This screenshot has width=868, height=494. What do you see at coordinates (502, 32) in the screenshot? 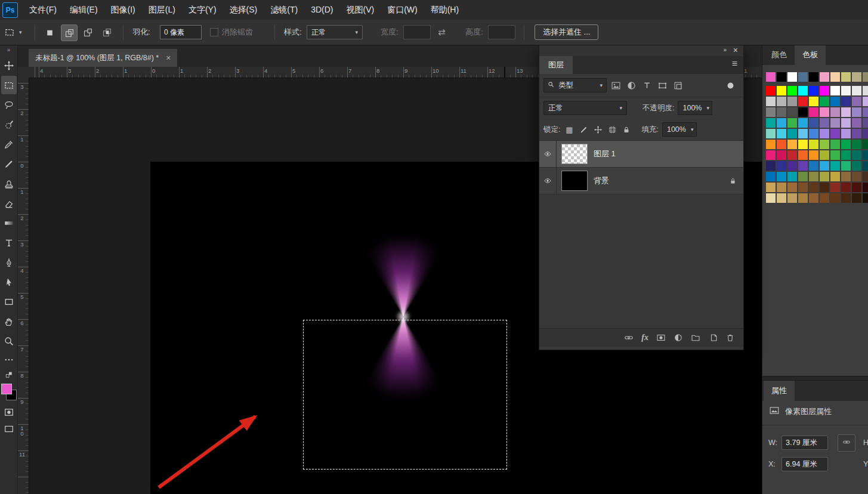
I see `height-input` at bounding box center [502, 32].